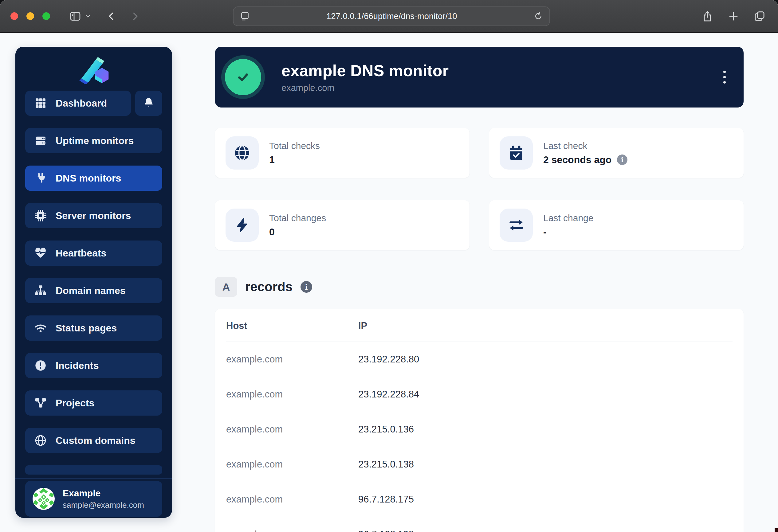  Describe the element at coordinates (272, 160) in the screenshot. I see `stat-value: 1` at that location.